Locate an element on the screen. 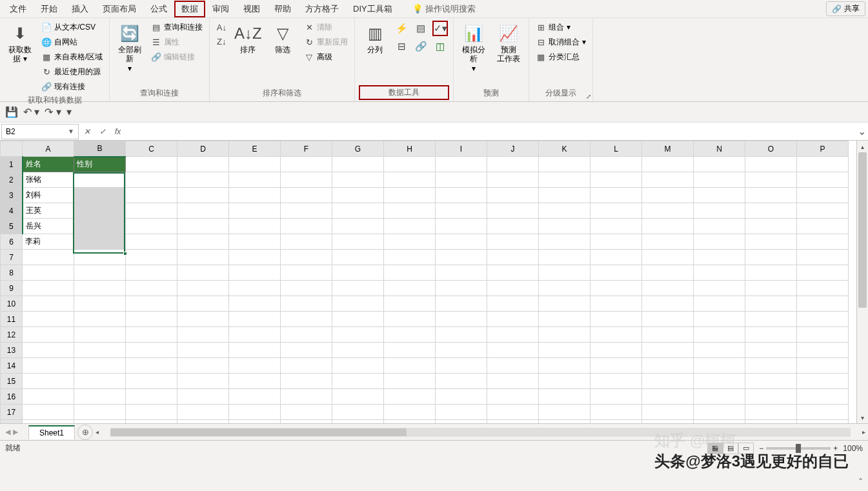 The width and height of the screenshot is (868, 491). menu-DIY工具箱: DIY工具箱 is located at coordinates (373, 9).